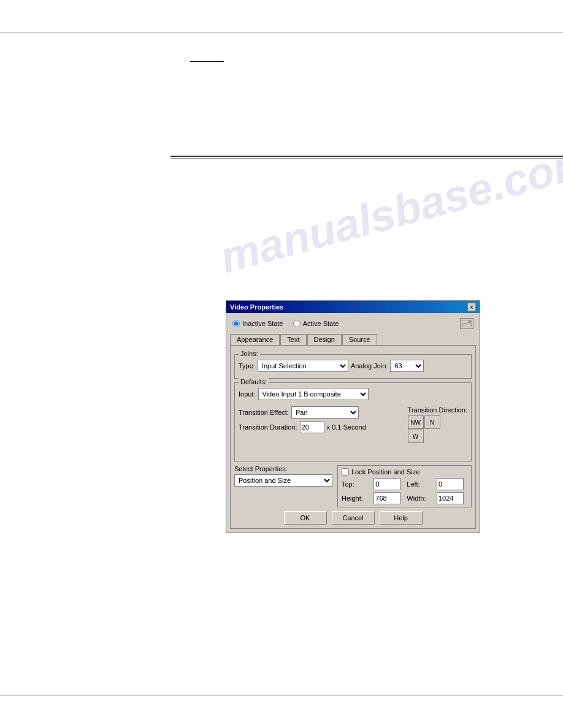  I want to click on transition-effect-select: Pan, so click(325, 412).